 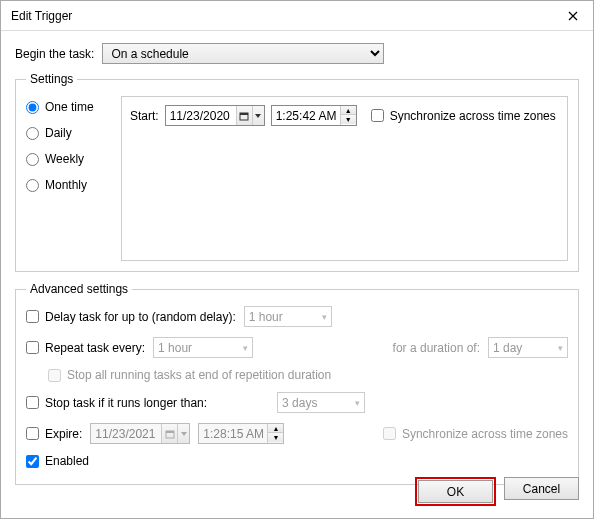 I want to click on settings-legend: Settings, so click(x=52, y=79).